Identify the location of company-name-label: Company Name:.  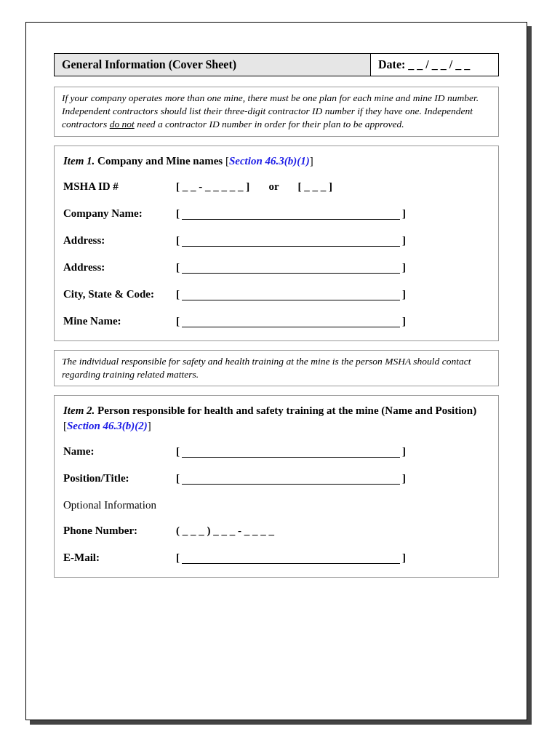
(119, 214).